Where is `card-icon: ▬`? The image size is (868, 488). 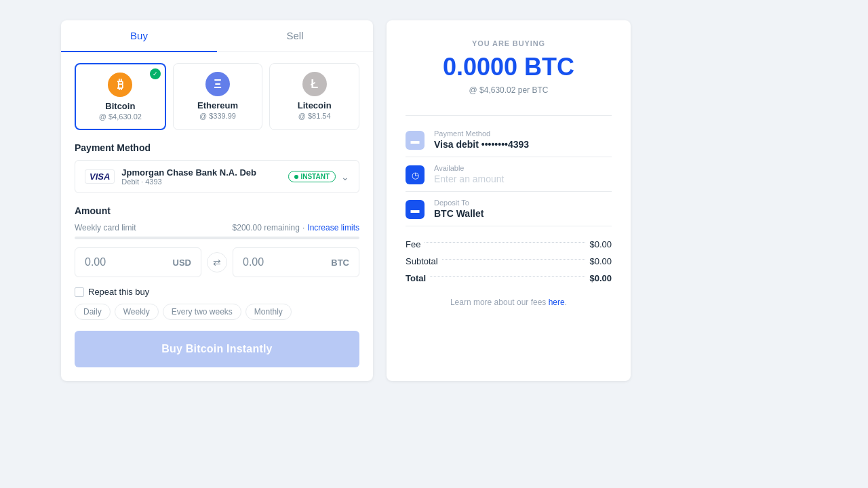 card-icon: ▬ is located at coordinates (415, 141).